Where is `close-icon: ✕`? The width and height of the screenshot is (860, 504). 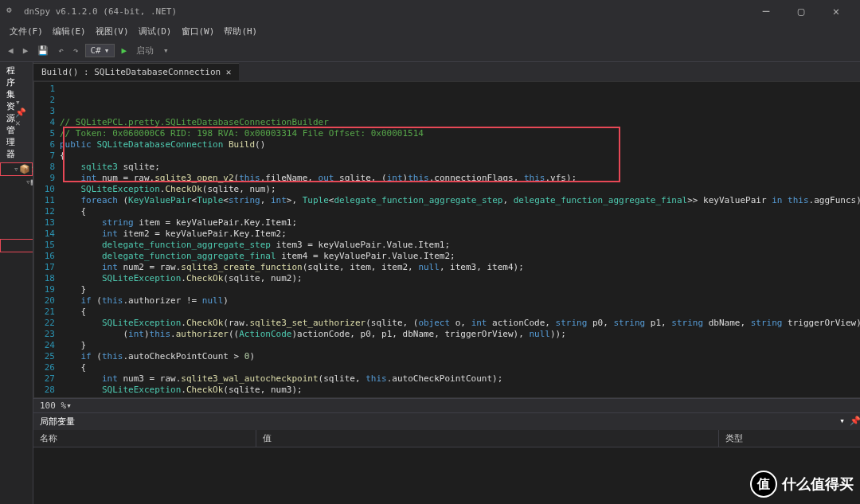 close-icon: ✕ is located at coordinates (229, 72).